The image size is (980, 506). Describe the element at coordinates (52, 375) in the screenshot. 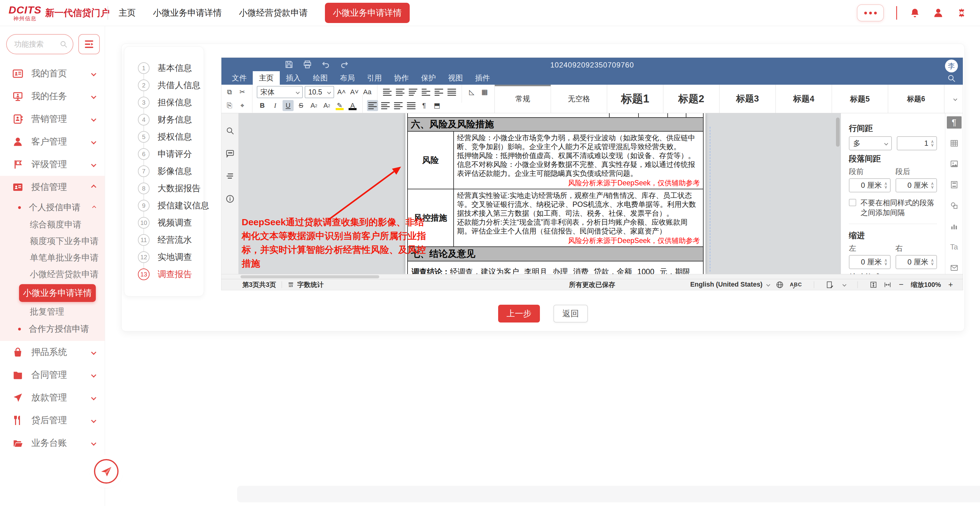

I see `sidebar-item-合同管理: 合同管理` at that location.